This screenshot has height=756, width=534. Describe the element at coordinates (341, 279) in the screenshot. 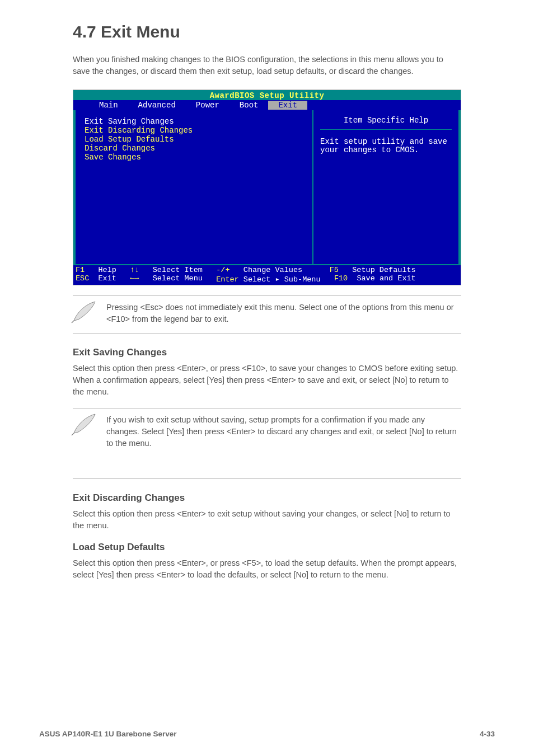

I see `legend-key: F10` at that location.